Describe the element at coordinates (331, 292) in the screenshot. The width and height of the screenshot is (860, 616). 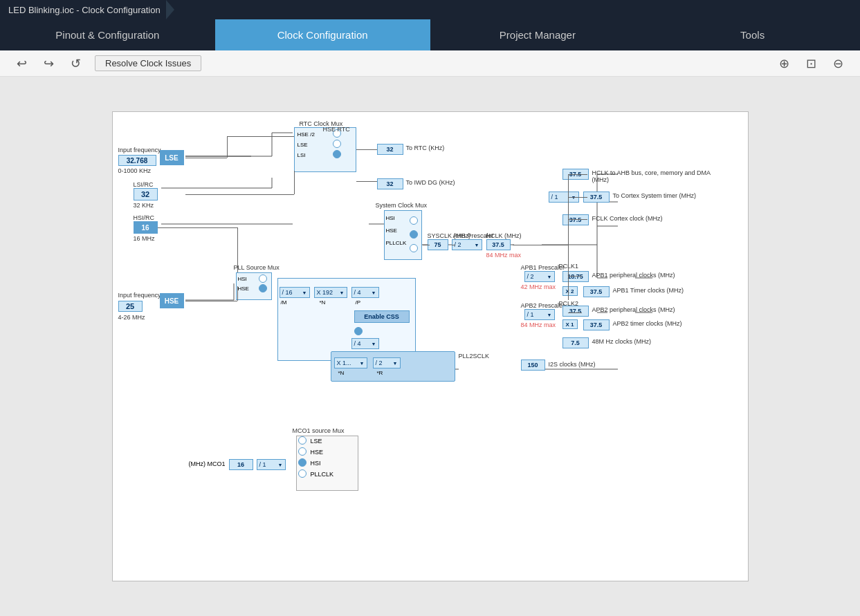
I see `pll-n-select: X 192` at that location.